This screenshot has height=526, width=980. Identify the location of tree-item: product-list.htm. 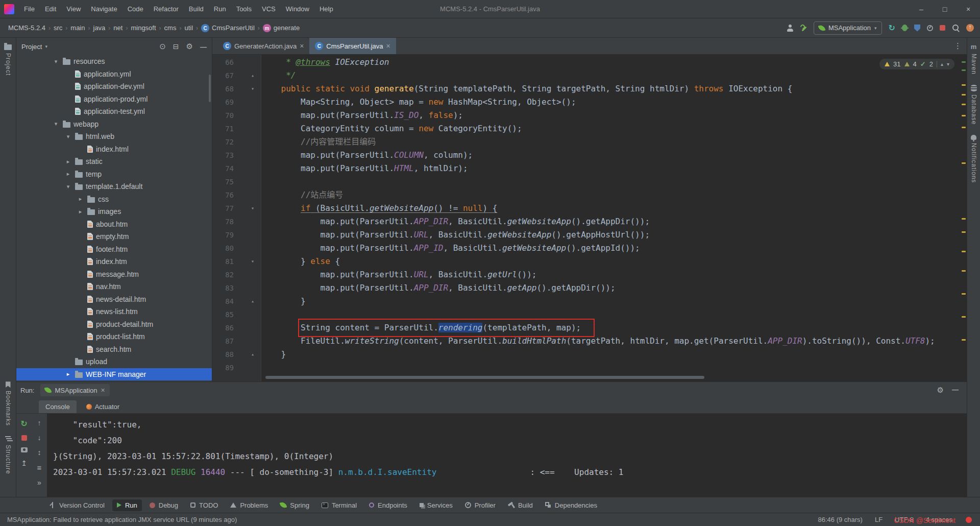
(114, 337).